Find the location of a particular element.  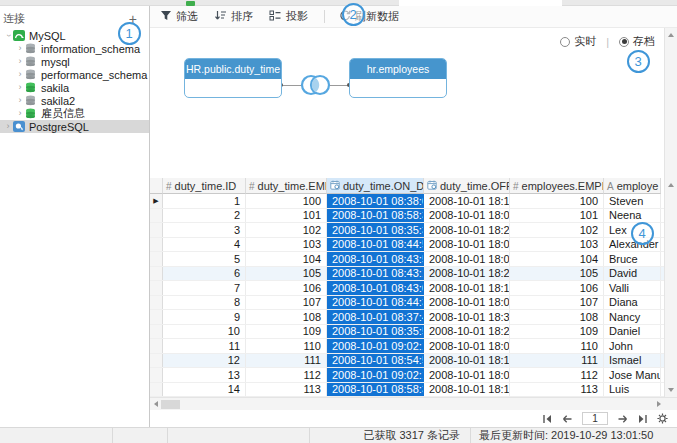

sidebar-item-mysql: ›mysql is located at coordinates (74, 62).